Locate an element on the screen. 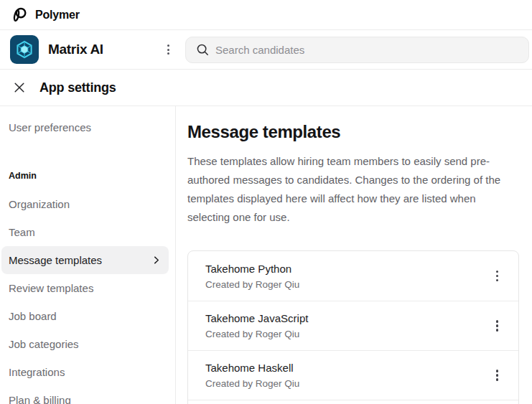 This screenshot has width=532, height=404. polymer-logo-icon is located at coordinates (20, 14).